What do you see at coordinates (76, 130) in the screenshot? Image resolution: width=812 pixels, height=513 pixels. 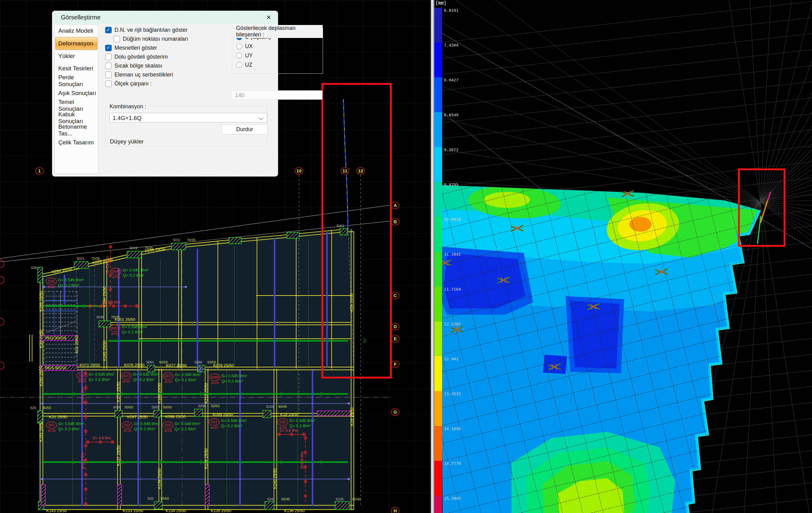 I see `sidebar-item-betonarme: Betonarme Tas...` at bounding box center [76, 130].